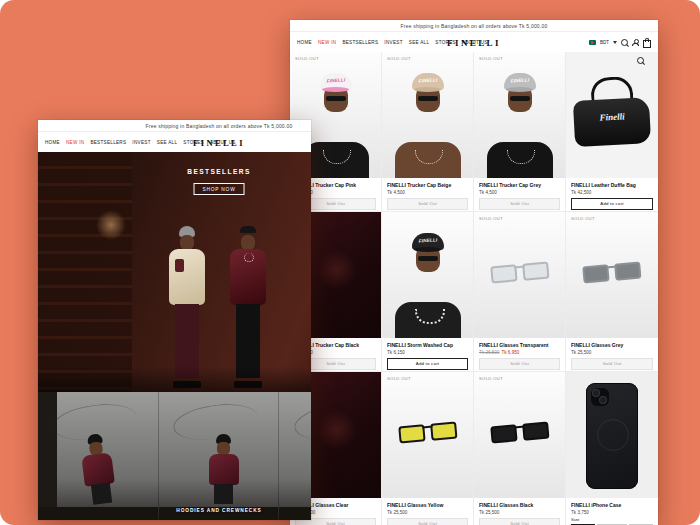 This screenshot has height=525, width=700. Describe the element at coordinates (612, 448) in the screenshot. I see `product-card: FINELLI iPhone Case Tk 3,750 Size iPhone…` at that location.